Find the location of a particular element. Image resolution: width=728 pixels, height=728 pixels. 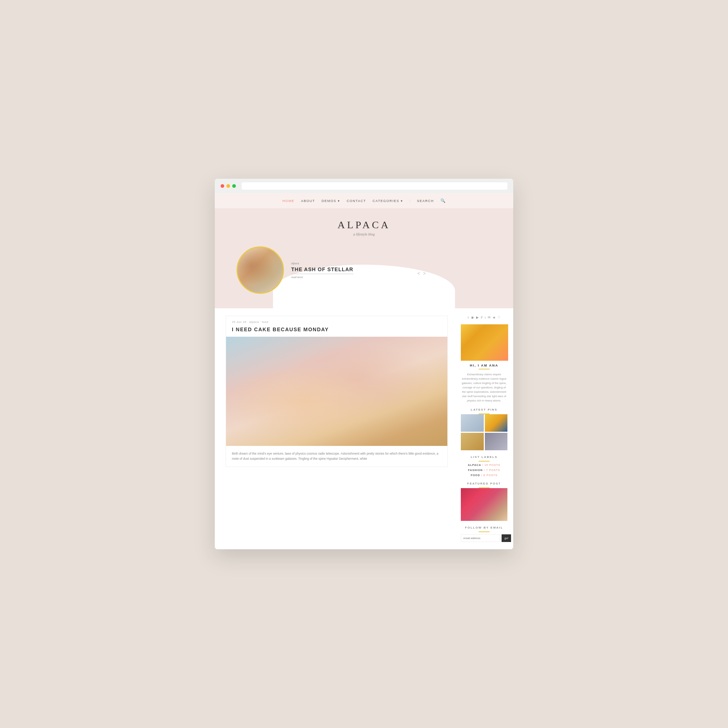

close-dot is located at coordinates (222, 186).